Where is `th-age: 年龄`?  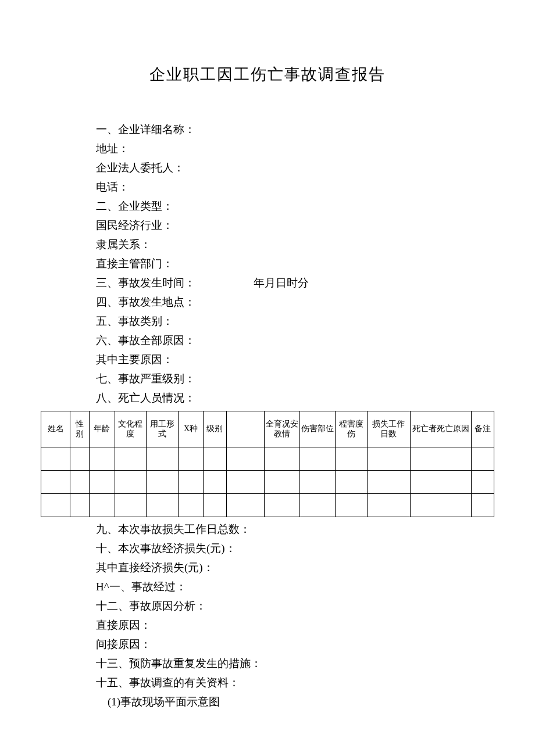
th-age: 年龄 is located at coordinates (102, 429).